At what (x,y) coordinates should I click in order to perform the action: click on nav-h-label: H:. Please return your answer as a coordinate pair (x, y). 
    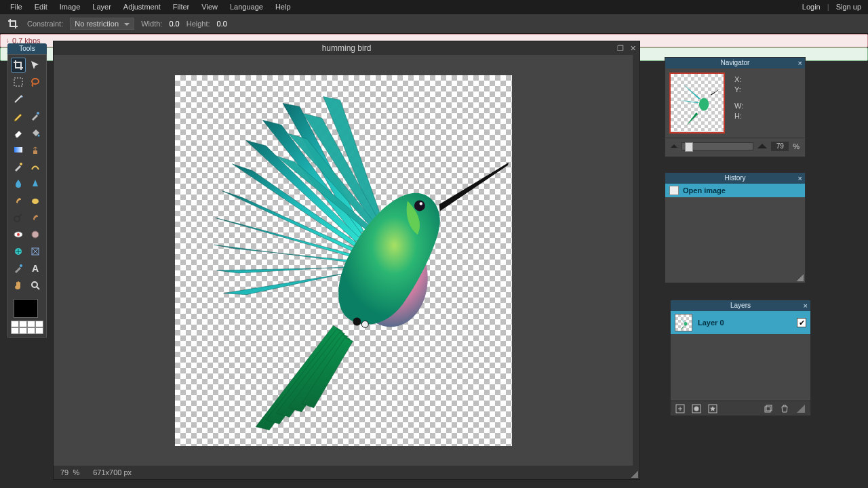
    Looking at the image, I should click on (739, 116).